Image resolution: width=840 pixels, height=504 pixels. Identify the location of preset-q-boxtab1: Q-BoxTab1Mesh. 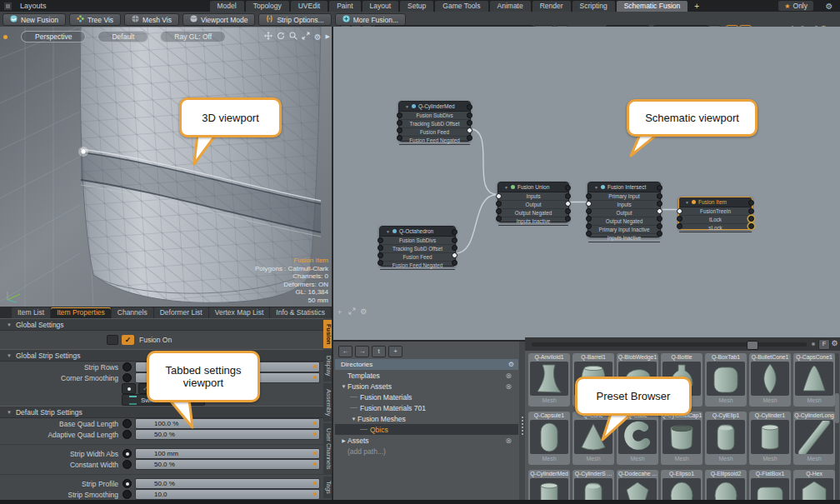
(726, 380).